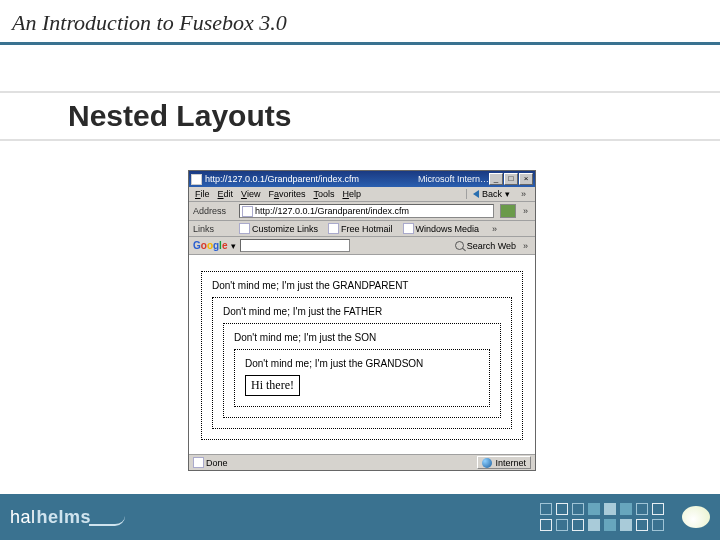 The width and height of the screenshot is (720, 540). I want to click on subtitle-band: Nested Layouts, so click(360, 116).